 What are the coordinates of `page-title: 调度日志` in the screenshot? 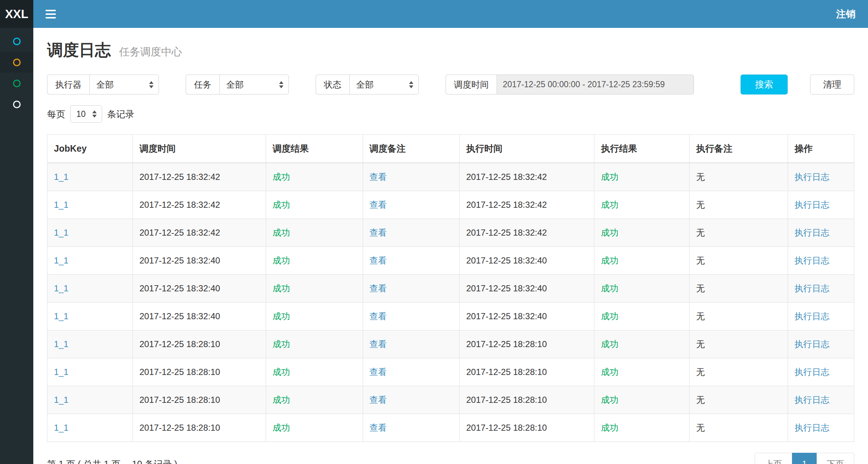 It's located at (79, 50).